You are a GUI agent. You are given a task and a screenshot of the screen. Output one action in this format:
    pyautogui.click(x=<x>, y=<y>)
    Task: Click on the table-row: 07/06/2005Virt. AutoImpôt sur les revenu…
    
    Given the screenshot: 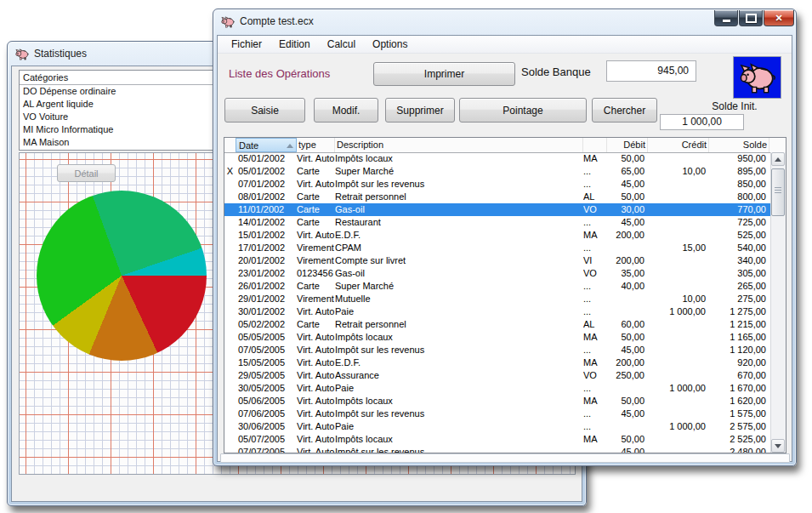 What is the action you would take?
    pyautogui.click(x=498, y=413)
    